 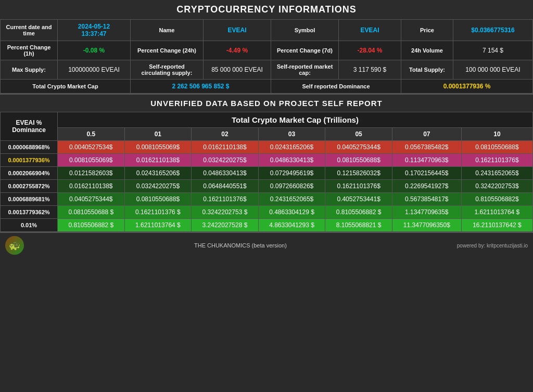 What do you see at coordinates (15, 245) in the screenshot?
I see `footer-logo: 🐢` at bounding box center [15, 245].